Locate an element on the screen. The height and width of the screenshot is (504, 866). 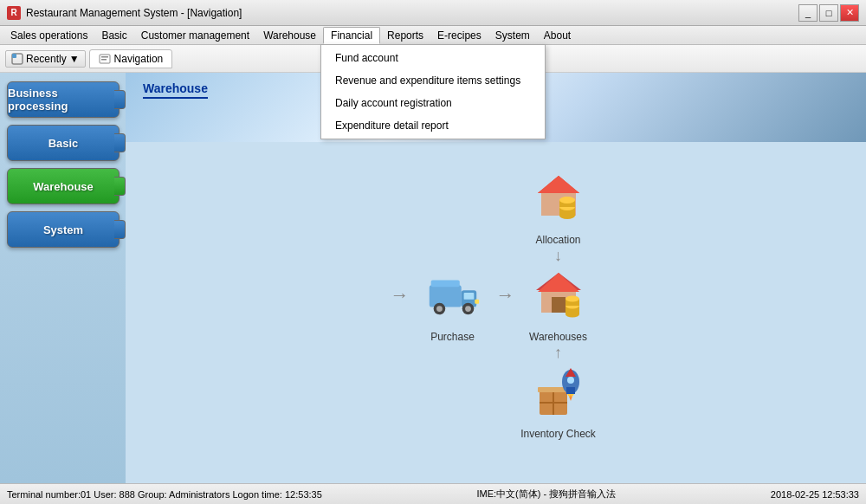
menu-system: System is located at coordinates (513, 36).